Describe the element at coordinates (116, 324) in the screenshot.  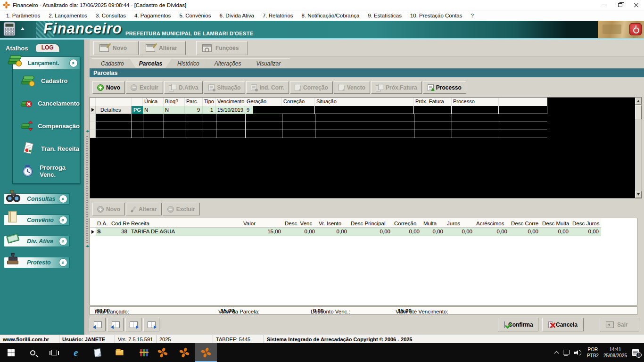
I see `nav-previous-button` at that location.